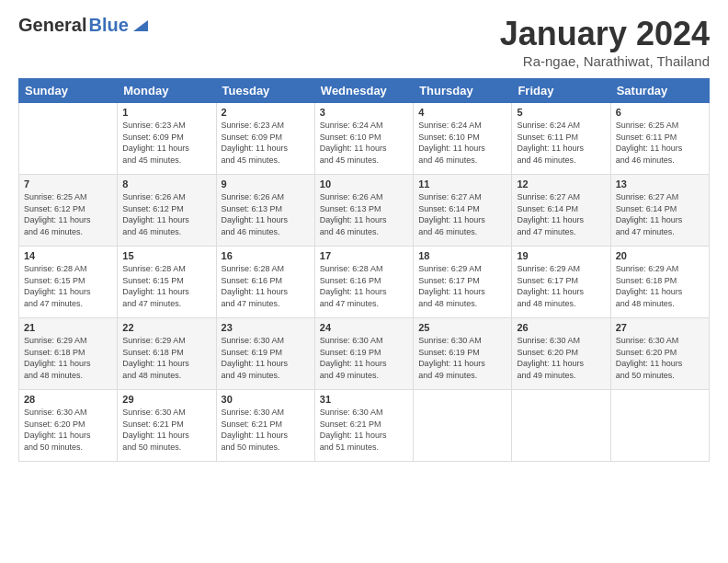 This screenshot has width=728, height=563. Describe the element at coordinates (364, 184) in the screenshot. I see `day-number: 10` at that location.